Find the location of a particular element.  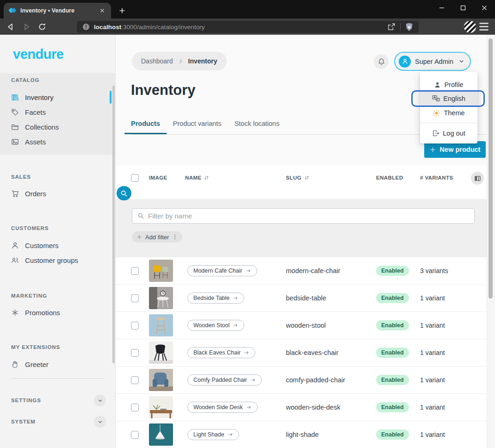

sidebar-divider is located at coordinates (57, 379).